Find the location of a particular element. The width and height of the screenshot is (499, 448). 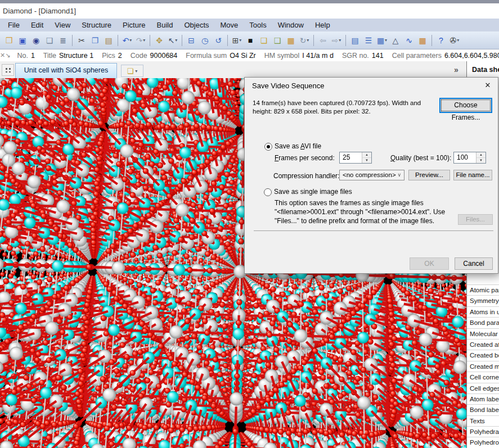

redo-dropdown-arrow: ▾ is located at coordinates (144, 40).